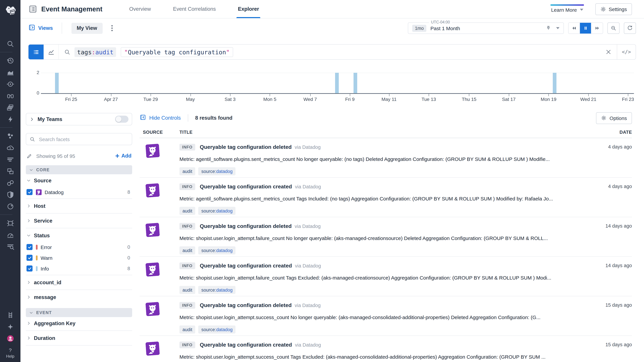  I want to click on facet-value-datadog: Datadog8, so click(79, 192).